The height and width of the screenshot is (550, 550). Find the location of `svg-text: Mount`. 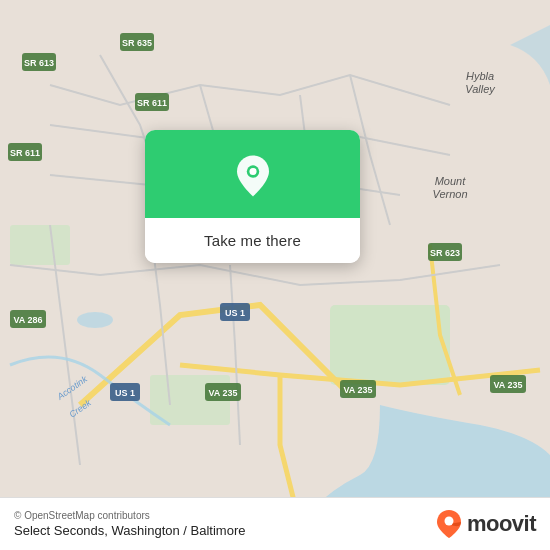

svg-text: Mount is located at coordinates (451, 181).